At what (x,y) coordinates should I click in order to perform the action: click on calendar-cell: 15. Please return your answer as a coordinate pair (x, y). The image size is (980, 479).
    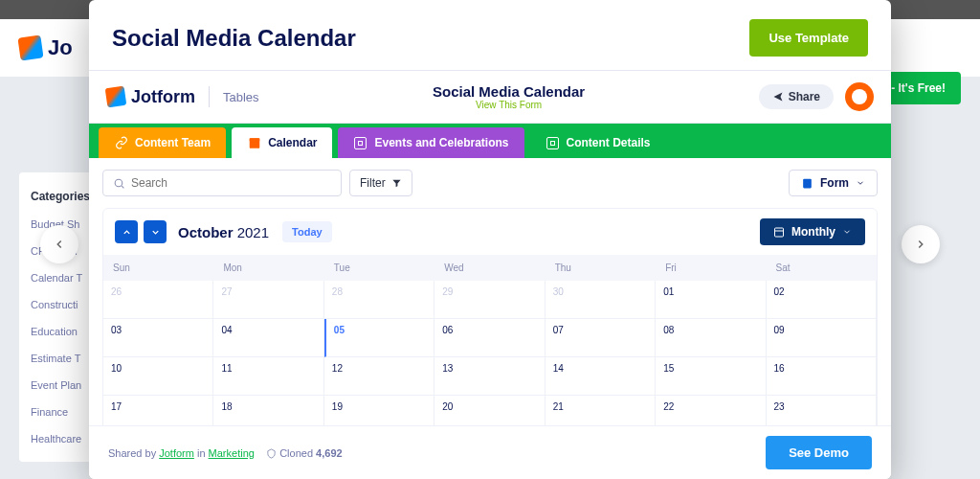
    Looking at the image, I should click on (710, 376).